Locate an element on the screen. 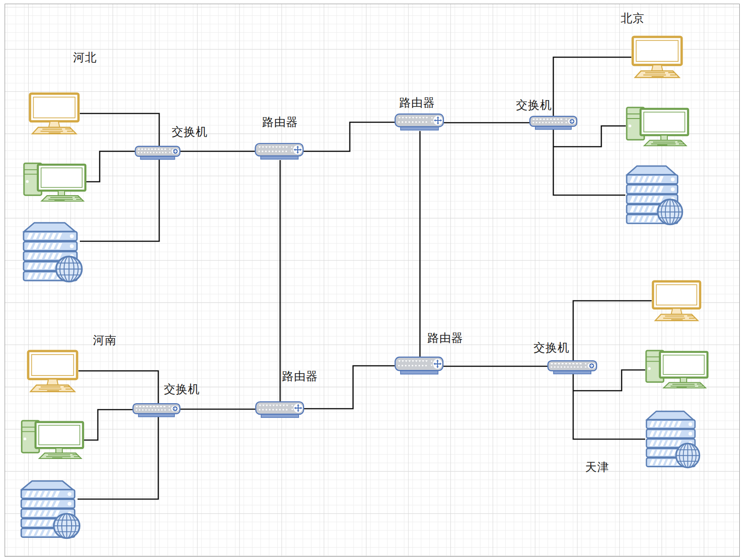 This screenshot has height=560, width=743. desktop-tianjin-icon is located at coordinates (677, 369).